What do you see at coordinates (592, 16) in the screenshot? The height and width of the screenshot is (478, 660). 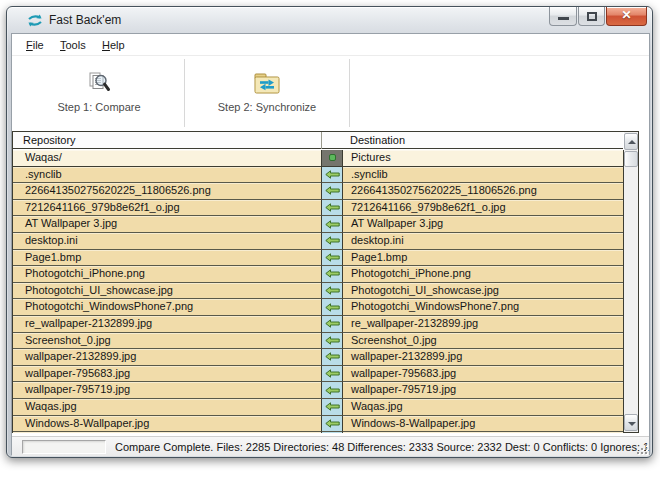 I see `maximize-button` at bounding box center [592, 16].